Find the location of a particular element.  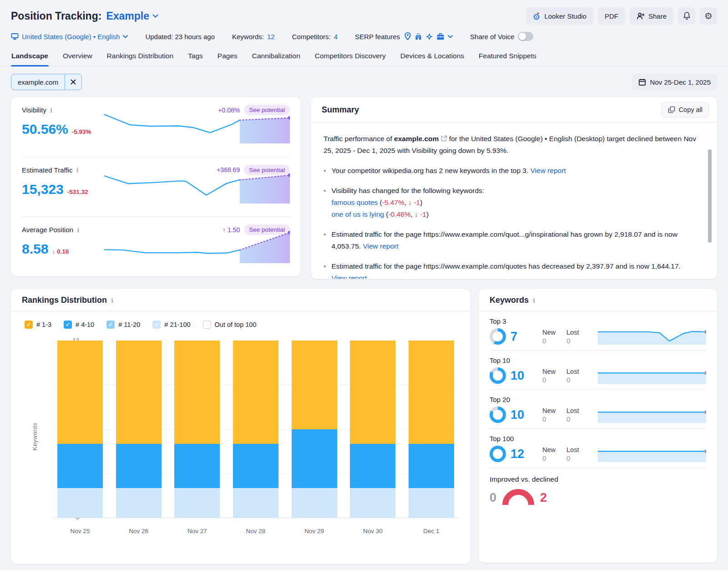

summary-scrollbar is located at coordinates (710, 196).